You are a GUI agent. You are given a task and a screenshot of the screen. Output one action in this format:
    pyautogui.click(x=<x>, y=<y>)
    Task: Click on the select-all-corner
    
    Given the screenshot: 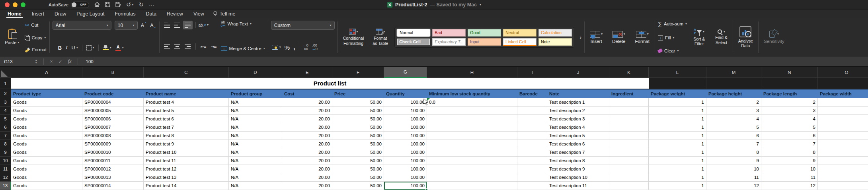 What is the action you would take?
    pyautogui.click(x=6, y=72)
    